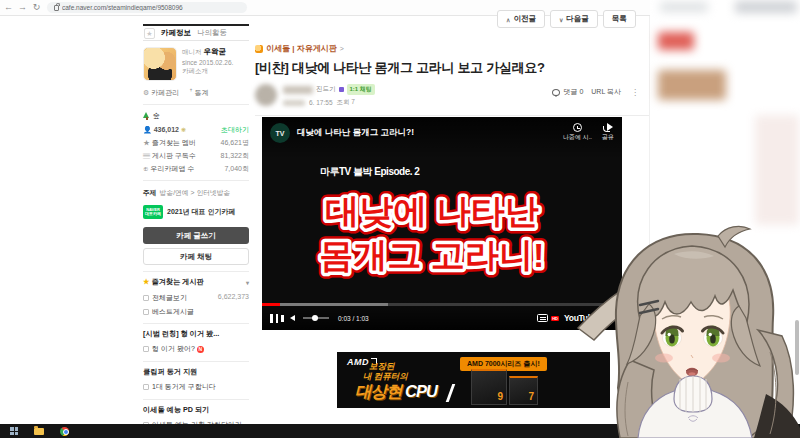  What do you see at coordinates (425, 133) in the screenshot?
I see `video-title: 대낮에 나타난 몸개그 고라니?!` at bounding box center [425, 133].